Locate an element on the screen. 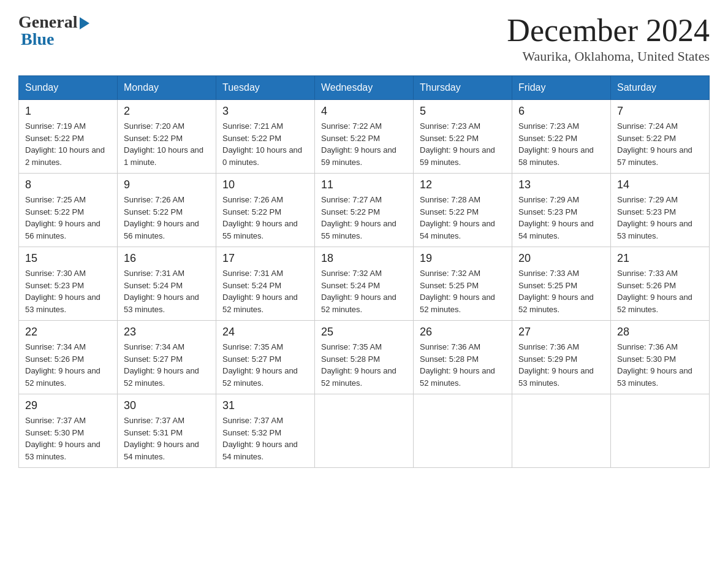  day-info: Sunrise: 7:32 AMSunset: 5:25 PMDaylight:… is located at coordinates (463, 291).